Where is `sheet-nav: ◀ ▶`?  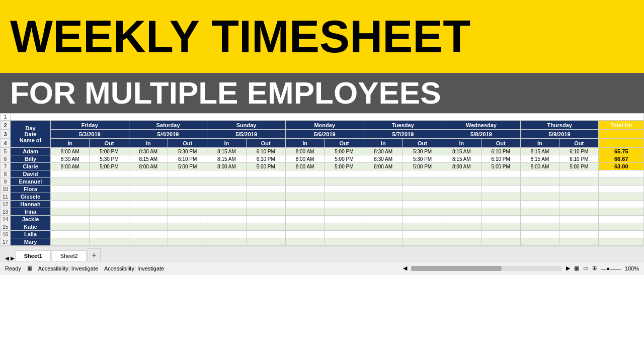
sheet-nav: ◀ ▶ is located at coordinates (10, 258).